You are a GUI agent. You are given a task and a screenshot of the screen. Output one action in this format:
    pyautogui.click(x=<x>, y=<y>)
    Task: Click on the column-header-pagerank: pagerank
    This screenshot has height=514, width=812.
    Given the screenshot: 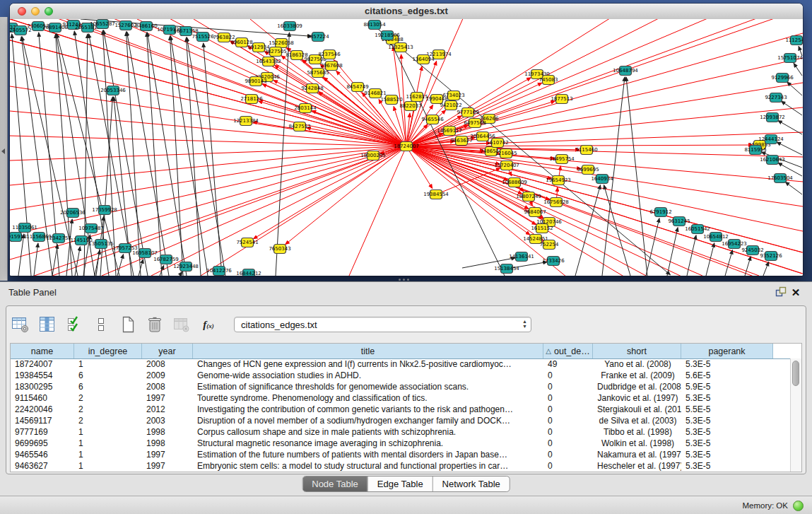 What is the action you would take?
    pyautogui.click(x=727, y=351)
    